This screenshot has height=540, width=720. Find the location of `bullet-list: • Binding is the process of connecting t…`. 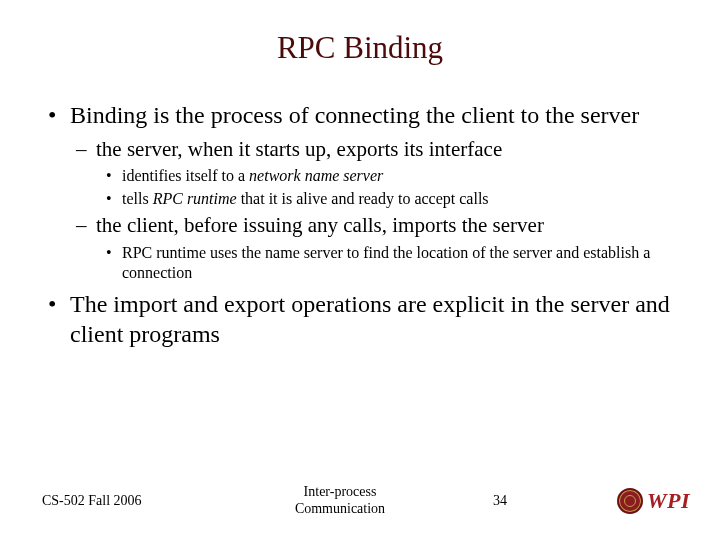

bullet-list: • Binding is the process of connecting t… is located at coordinates (363, 115).